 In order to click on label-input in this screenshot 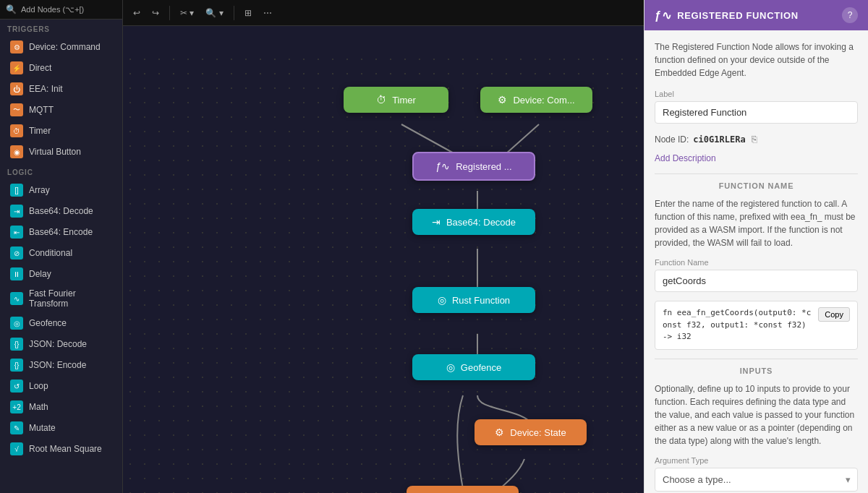, I will do `click(757, 113)`.